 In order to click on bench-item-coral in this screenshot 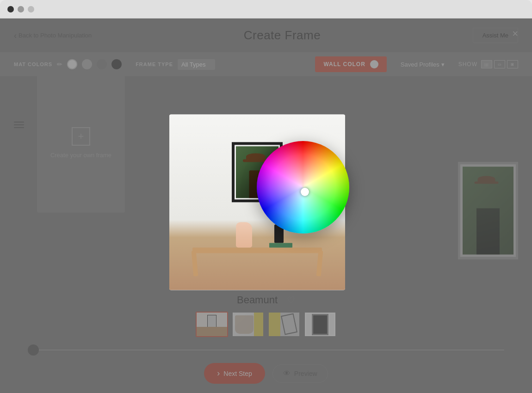, I will do `click(244, 235)`.